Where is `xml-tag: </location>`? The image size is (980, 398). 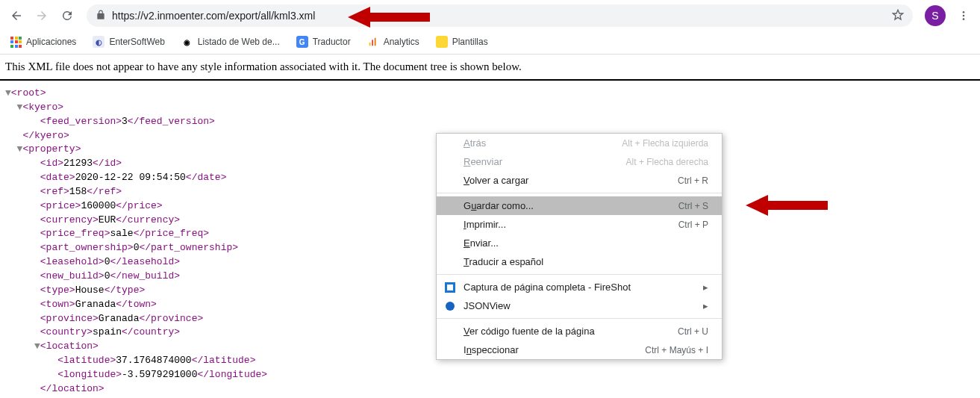 xml-tag: </location> is located at coordinates (72, 388).